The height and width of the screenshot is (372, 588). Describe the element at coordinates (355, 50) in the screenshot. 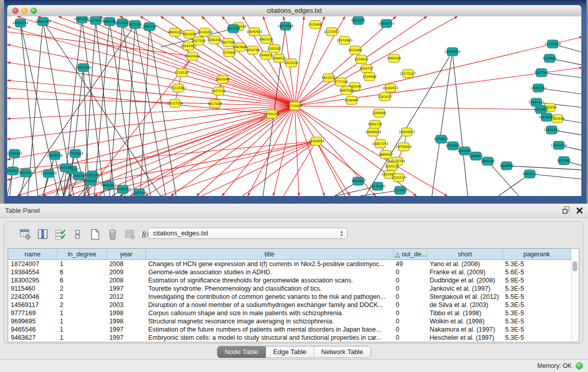

I see `network-node: 1015489` at that location.